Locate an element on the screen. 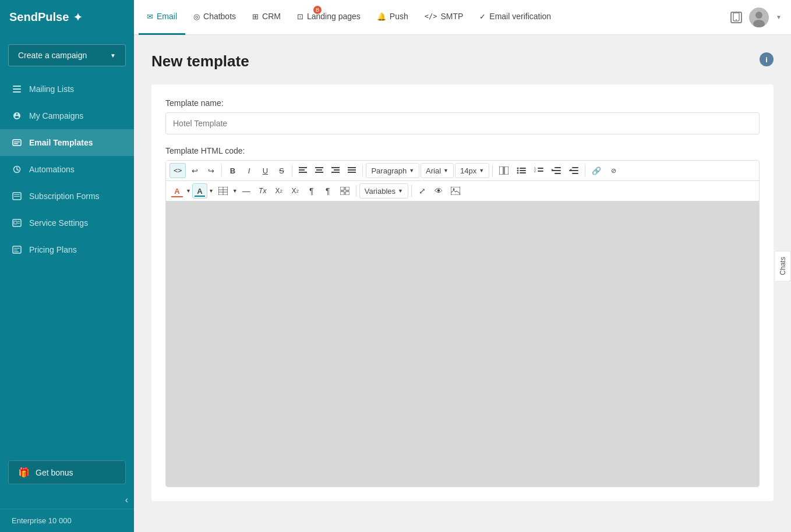 The height and width of the screenshot is (532, 791). align-center-button is located at coordinates (319, 171).